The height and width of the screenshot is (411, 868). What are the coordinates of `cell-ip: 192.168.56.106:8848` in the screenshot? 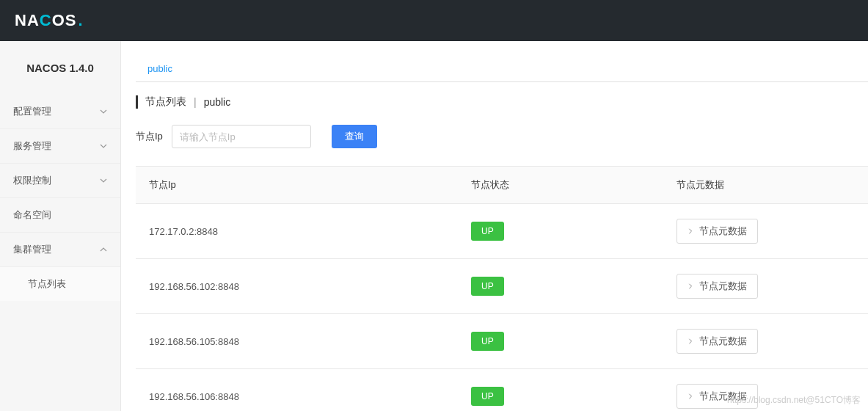 It's located at (296, 390).